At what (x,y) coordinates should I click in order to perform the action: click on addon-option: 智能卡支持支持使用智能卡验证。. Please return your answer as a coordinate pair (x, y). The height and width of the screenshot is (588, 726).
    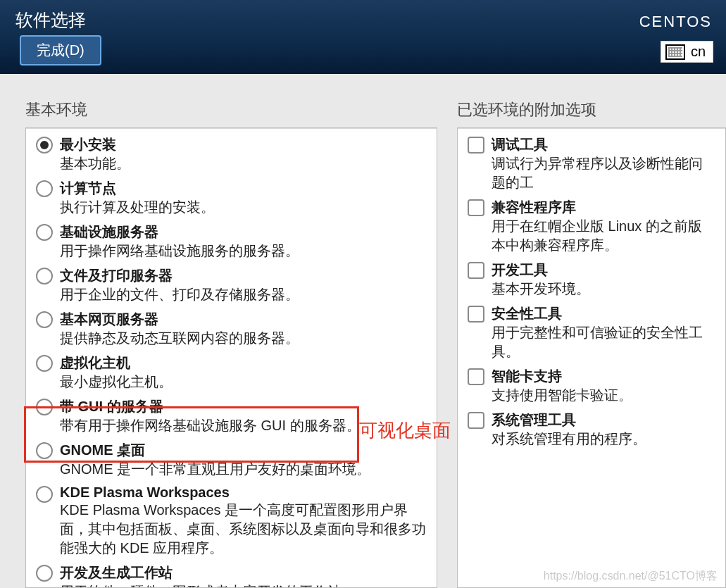
    Looking at the image, I should click on (592, 386).